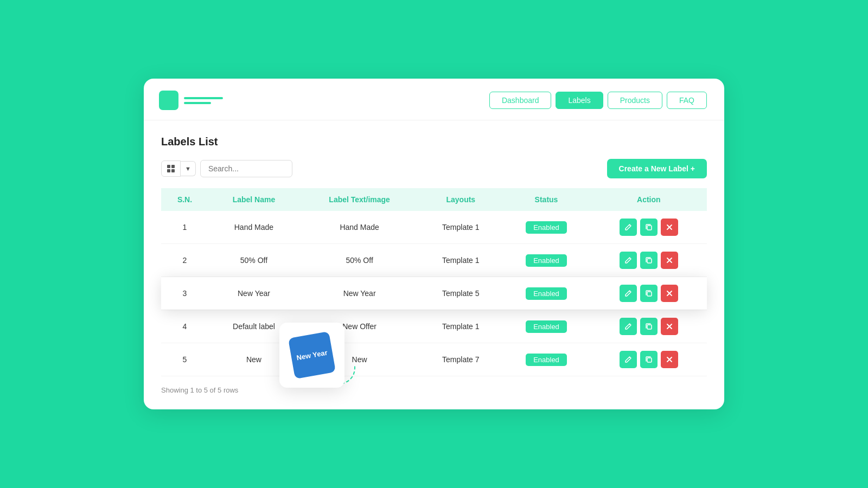 The height and width of the screenshot is (488, 868). I want to click on nav: Dashboard Labels Products FAQ, so click(598, 100).